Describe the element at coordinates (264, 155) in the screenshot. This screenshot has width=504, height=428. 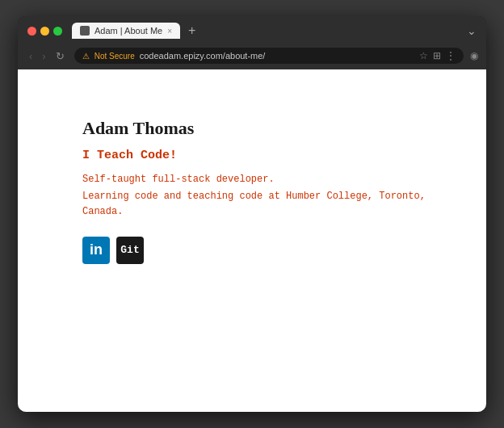
I see `tagline: I Teach Code!` at that location.